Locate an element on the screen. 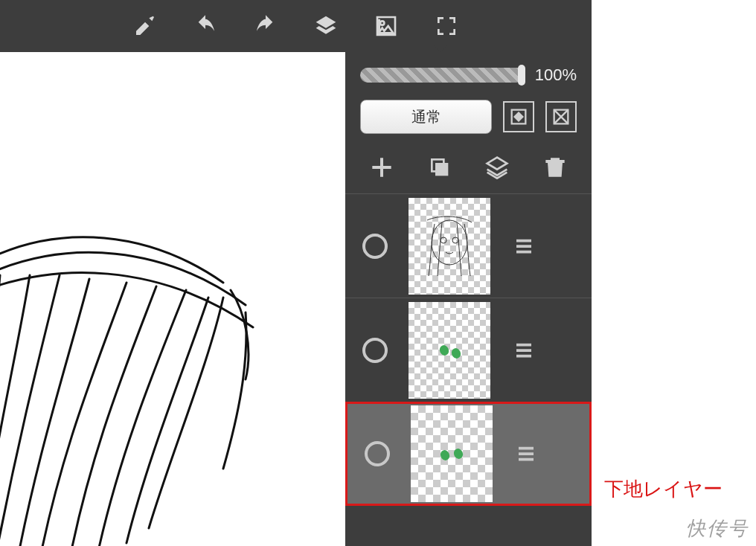 The height and width of the screenshot is (546, 756). opacity-thumb is located at coordinates (522, 75).